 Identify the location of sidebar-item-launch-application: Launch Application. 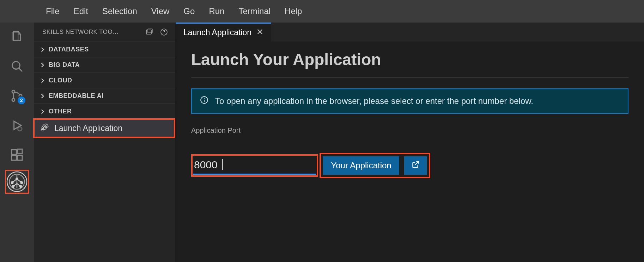
(104, 128).